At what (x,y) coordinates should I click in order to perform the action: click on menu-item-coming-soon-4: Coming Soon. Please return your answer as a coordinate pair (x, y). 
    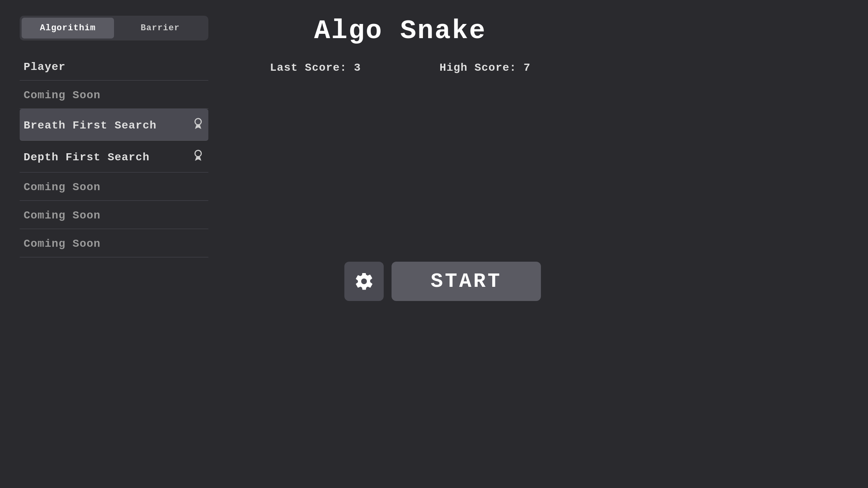
    Looking at the image, I should click on (114, 243).